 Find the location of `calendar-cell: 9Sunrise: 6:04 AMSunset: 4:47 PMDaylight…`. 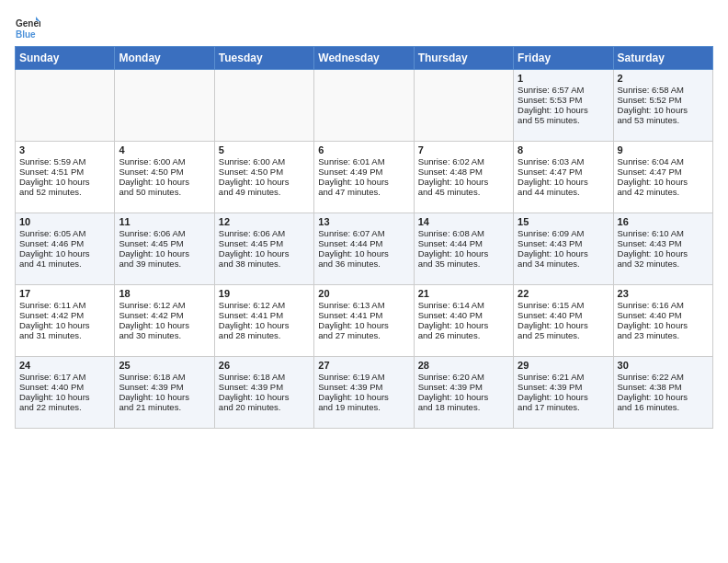

calendar-cell: 9Sunrise: 6:04 AMSunset: 4:47 PMDaylight… is located at coordinates (663, 178).